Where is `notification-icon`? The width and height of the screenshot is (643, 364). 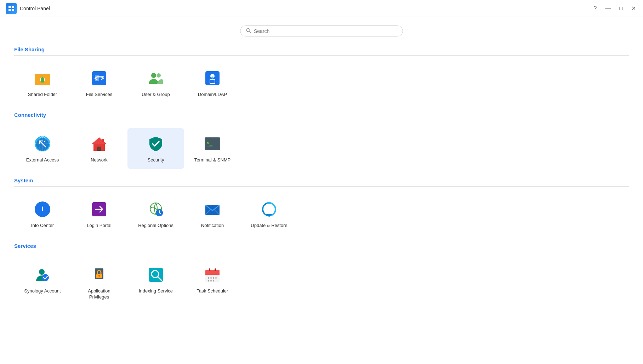 notification-icon is located at coordinates (212, 209).